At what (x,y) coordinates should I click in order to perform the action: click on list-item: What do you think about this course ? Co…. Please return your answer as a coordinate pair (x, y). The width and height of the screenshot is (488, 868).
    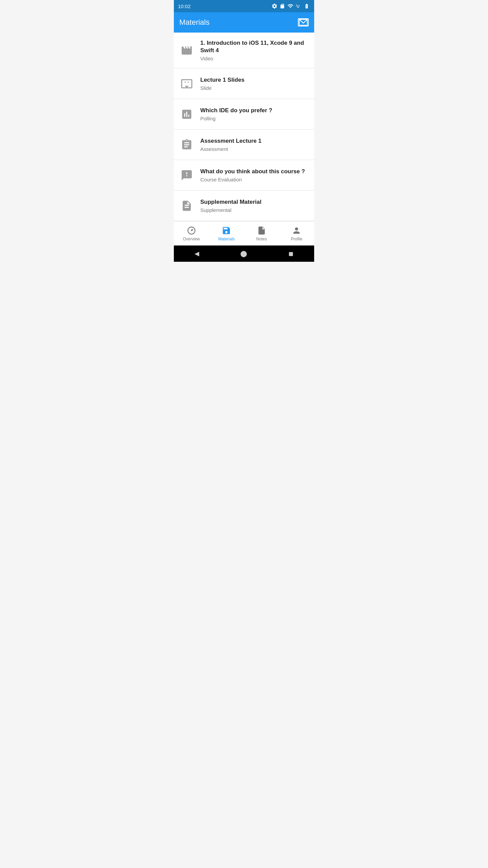
    Looking at the image, I should click on (244, 175).